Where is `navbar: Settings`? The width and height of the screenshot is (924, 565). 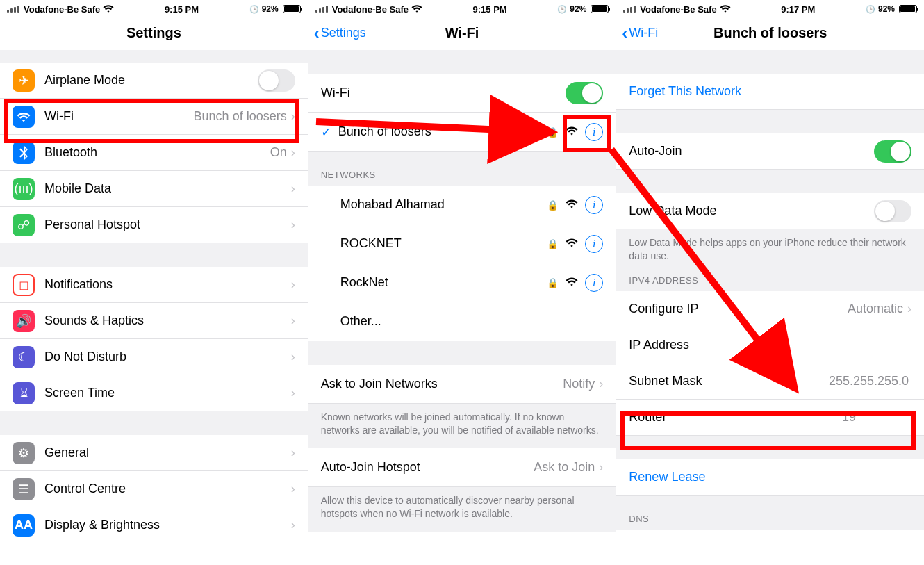 navbar: Settings is located at coordinates (154, 33).